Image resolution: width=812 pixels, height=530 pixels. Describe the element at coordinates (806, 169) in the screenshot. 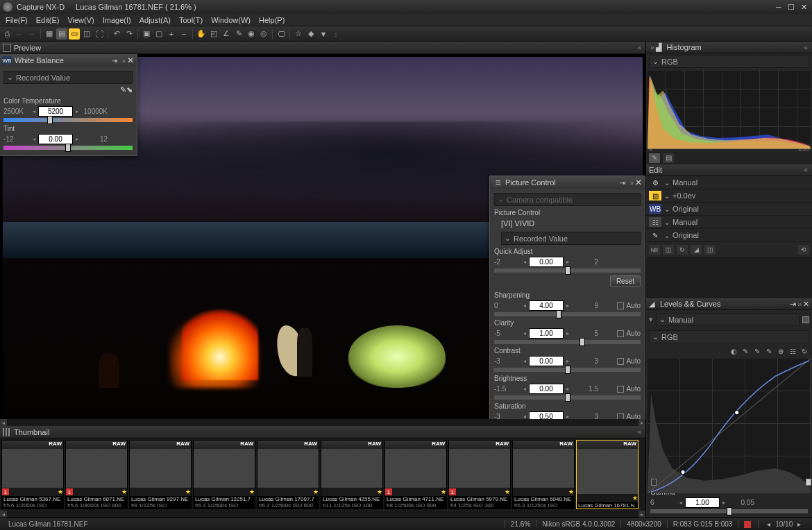

I see `edit-collapse-icon: «` at that location.